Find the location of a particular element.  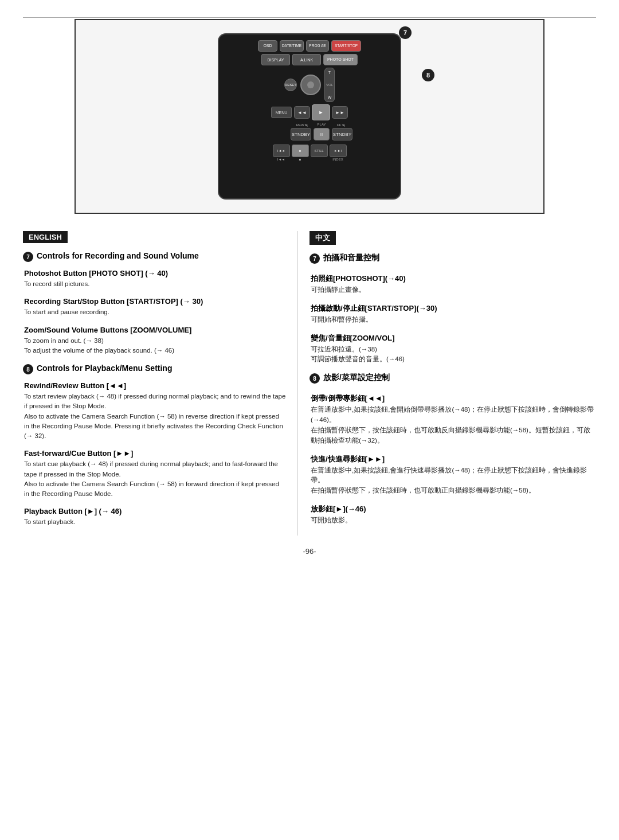

zoom-vol-section: Zoom/Sound Volume Buttons [ZOOM/VOLUME] … is located at coordinates (155, 341).